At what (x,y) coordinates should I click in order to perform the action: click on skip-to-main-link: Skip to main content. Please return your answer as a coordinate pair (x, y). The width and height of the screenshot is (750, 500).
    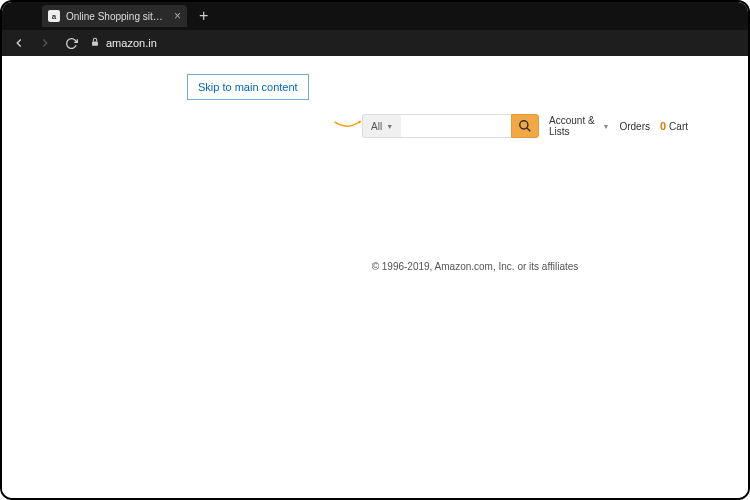
    Looking at the image, I should click on (248, 87).